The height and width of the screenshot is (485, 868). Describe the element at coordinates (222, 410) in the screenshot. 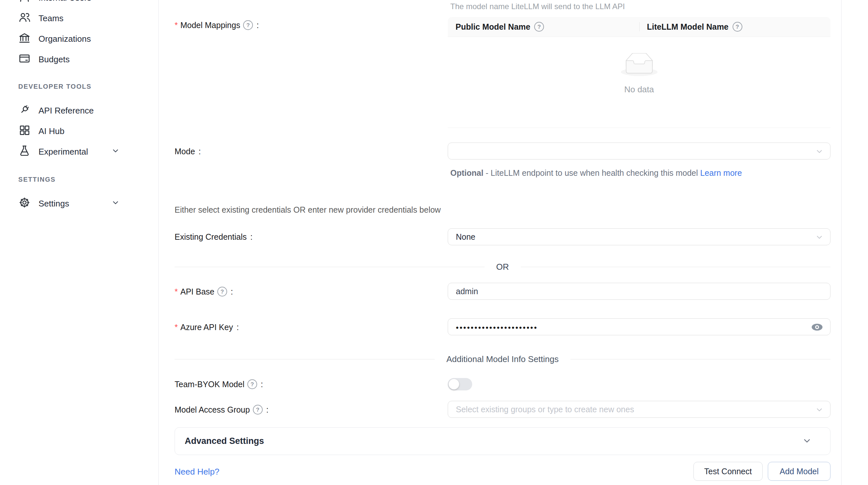

I see `model-access-group-label: Model Access Group ? :` at that location.